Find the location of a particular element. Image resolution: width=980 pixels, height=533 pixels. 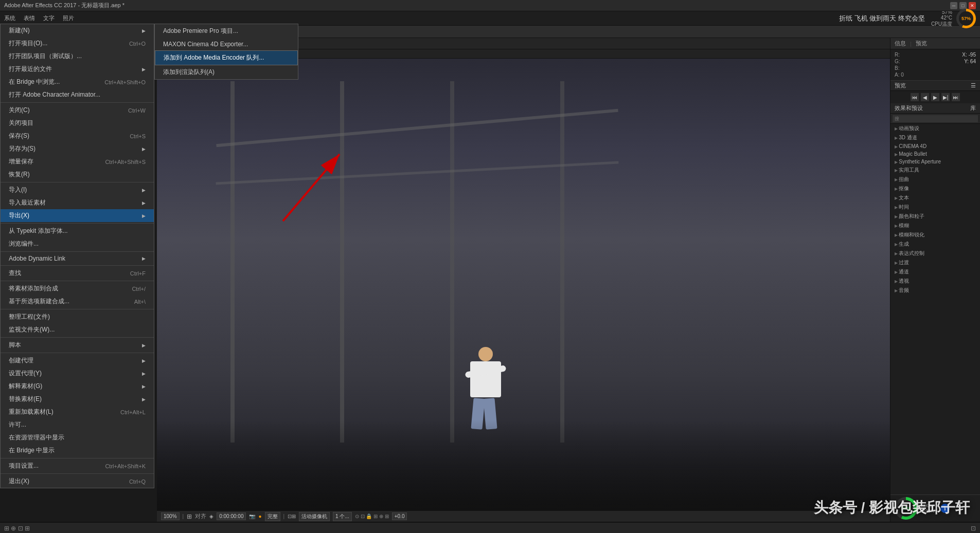

menu-reveal-bridge: 在 Bridge 中显示 is located at coordinates (77, 450).